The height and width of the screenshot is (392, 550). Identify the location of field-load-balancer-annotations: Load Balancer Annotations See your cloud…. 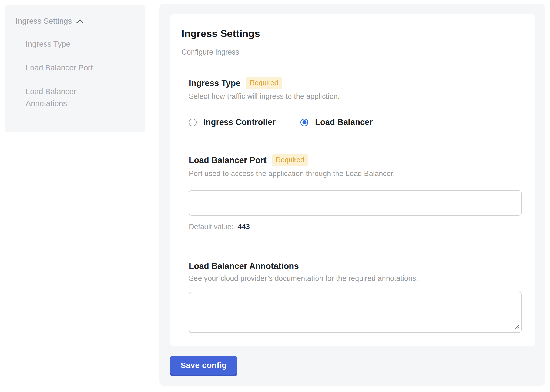
(356, 297).